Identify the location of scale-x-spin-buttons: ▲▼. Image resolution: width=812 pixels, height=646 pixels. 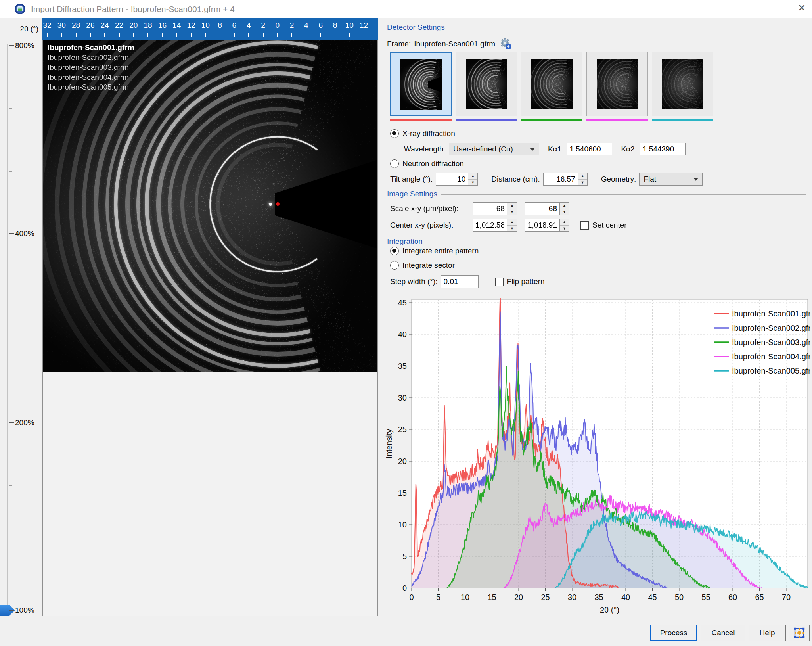
(512, 209).